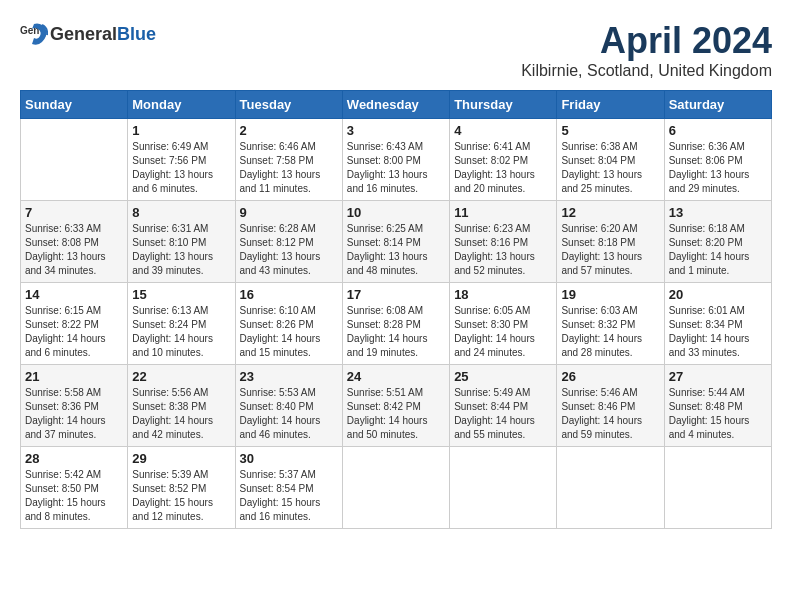 This screenshot has width=792, height=612. Describe the element at coordinates (610, 324) in the screenshot. I see `calendar-cell: 19Sunrise: 6:03 AM Sunset: 8:32 PM Dayli…` at that location.